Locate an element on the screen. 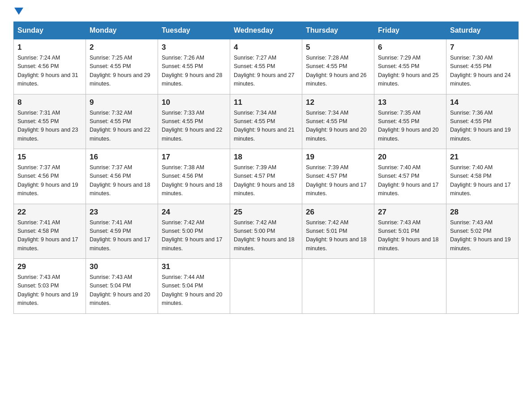 The width and height of the screenshot is (532, 411). calendar-cell: 12Sunrise: 7:34 AMSunset: 4:55 PMDayligh… is located at coordinates (339, 122).